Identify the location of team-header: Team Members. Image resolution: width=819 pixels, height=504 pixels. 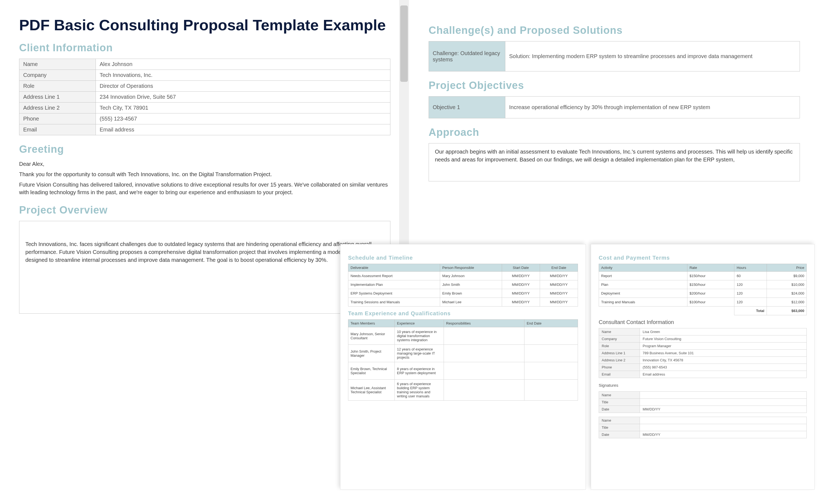
(372, 323).